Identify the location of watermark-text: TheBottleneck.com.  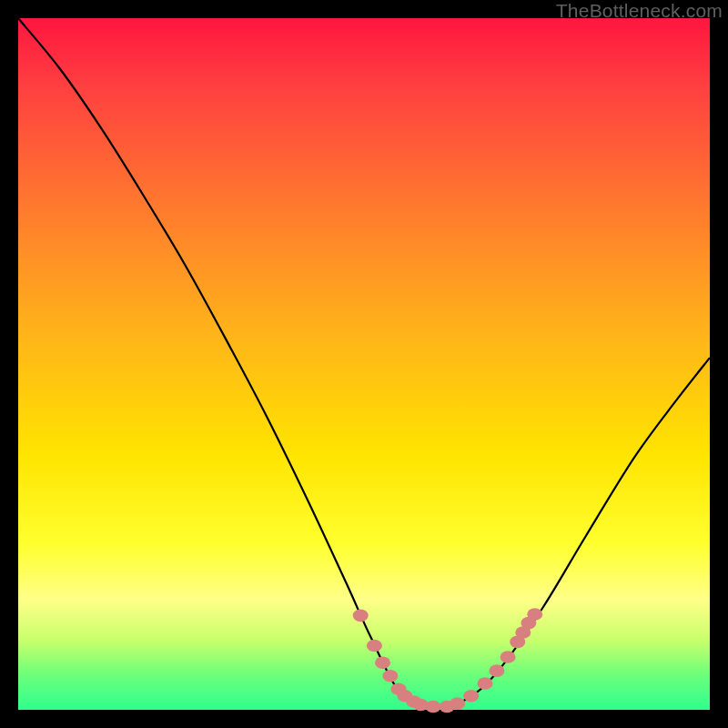
(639, 11).